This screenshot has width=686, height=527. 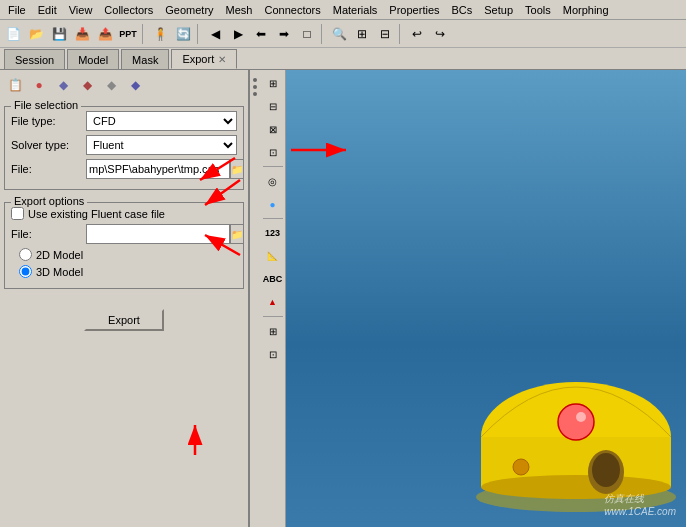 What do you see at coordinates (158, 169) in the screenshot?
I see `file-input` at bounding box center [158, 169].